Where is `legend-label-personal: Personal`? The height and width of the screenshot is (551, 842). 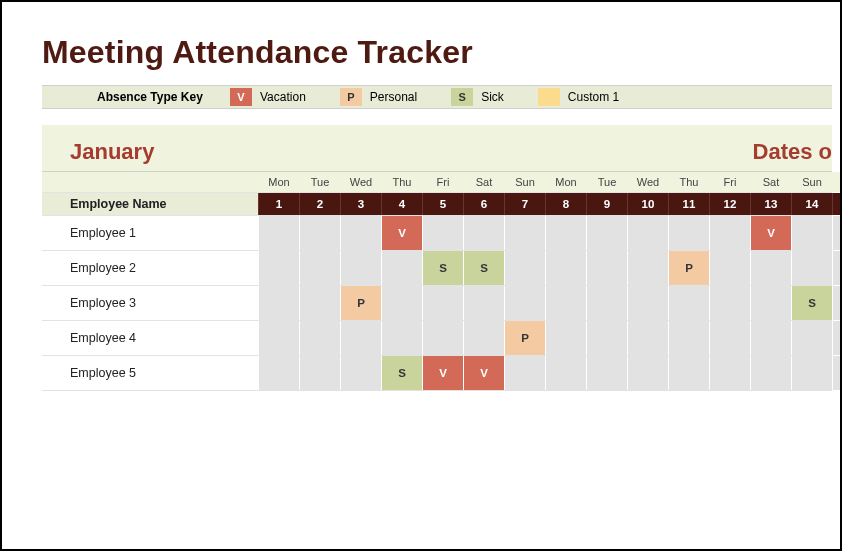
legend-label-personal: Personal is located at coordinates (406, 97).